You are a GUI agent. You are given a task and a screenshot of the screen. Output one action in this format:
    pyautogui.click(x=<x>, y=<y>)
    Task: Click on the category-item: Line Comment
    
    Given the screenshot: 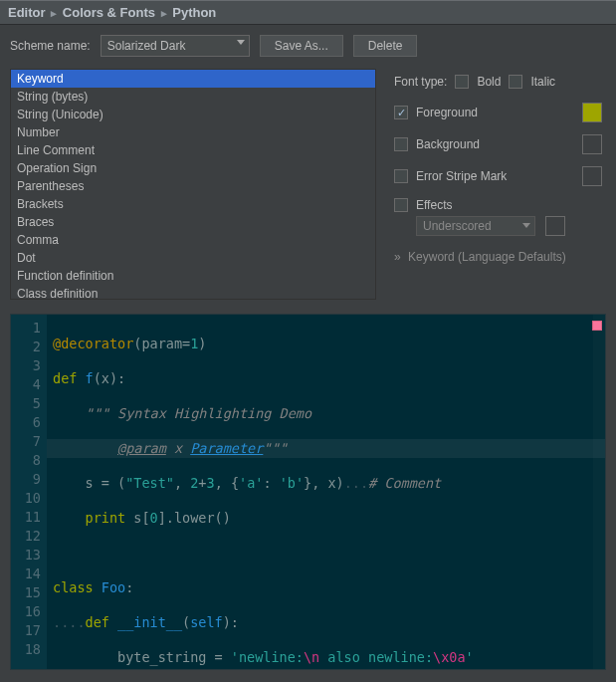 What is the action you would take?
    pyautogui.click(x=193, y=150)
    